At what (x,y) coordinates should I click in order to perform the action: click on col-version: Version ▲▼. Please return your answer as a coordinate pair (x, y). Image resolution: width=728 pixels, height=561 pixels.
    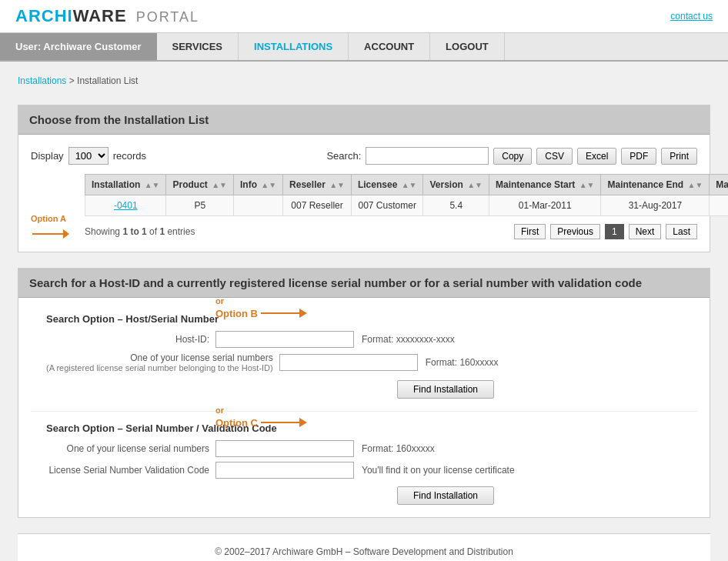
    Looking at the image, I should click on (456, 185).